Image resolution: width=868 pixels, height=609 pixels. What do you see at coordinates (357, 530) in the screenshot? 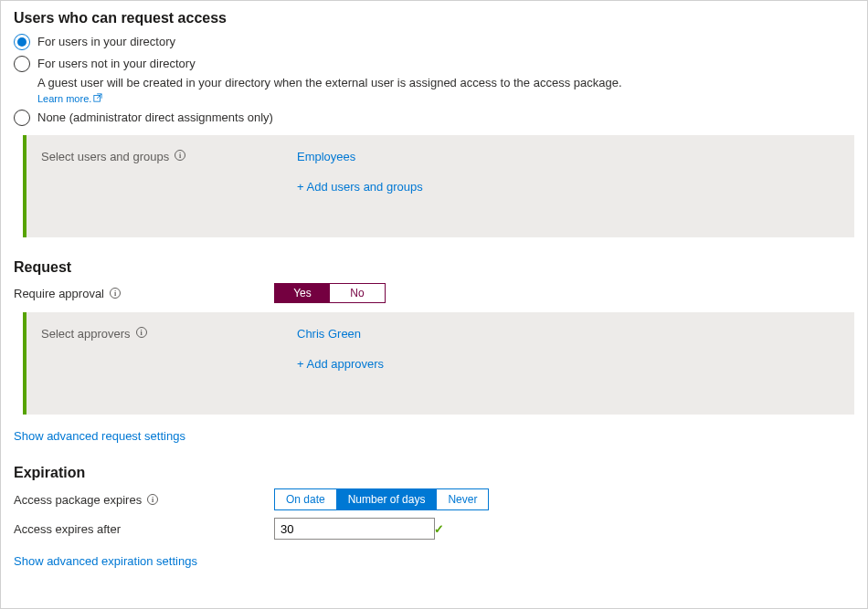
I see `expires-after-input` at bounding box center [357, 530].